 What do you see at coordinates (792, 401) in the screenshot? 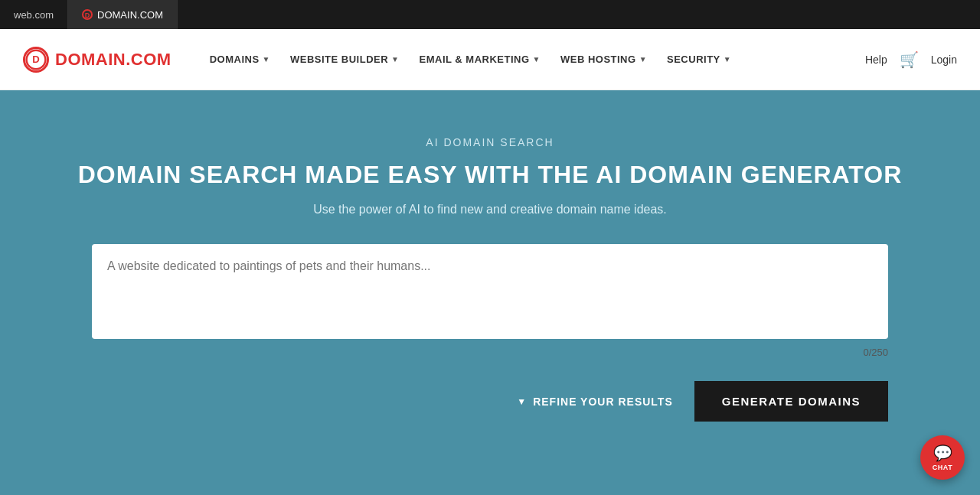
I see `generate-button: GENERATE DOMAINS` at bounding box center [792, 401].